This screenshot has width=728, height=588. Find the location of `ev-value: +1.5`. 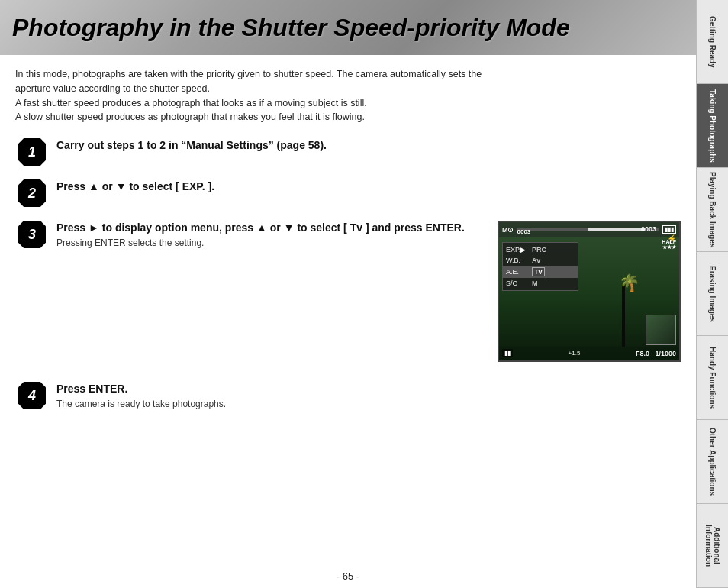

ev-value: +1.5 is located at coordinates (575, 353).